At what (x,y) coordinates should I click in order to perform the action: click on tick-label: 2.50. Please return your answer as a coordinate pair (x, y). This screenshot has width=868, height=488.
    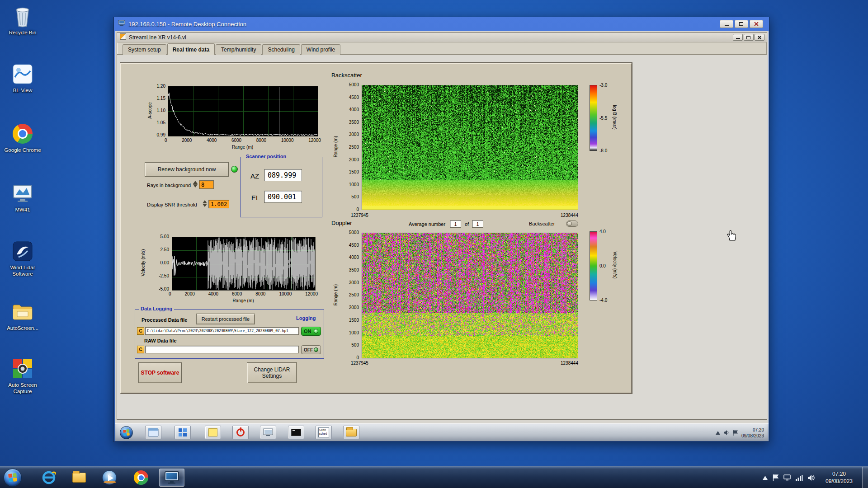
    Looking at the image, I should click on (165, 249).